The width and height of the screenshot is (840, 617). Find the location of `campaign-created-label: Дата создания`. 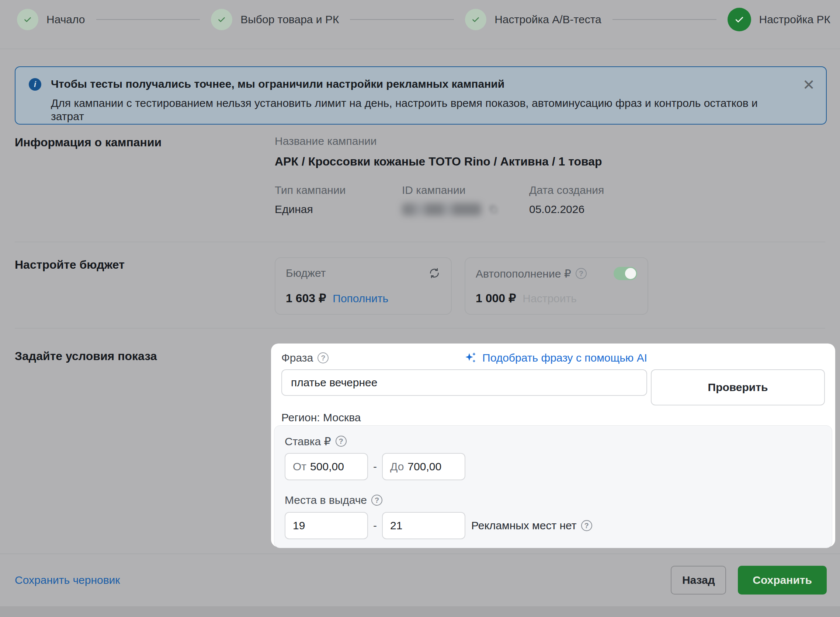

campaign-created-label: Дата создания is located at coordinates (677, 190).